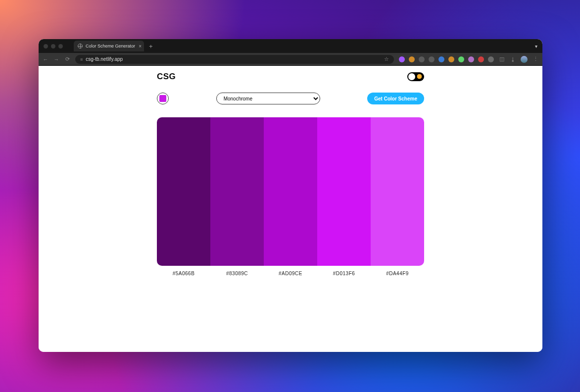 The height and width of the screenshot is (392, 580). Describe the element at coordinates (290, 273) in the screenshot. I see `hex-label: #AD09CE` at that location.